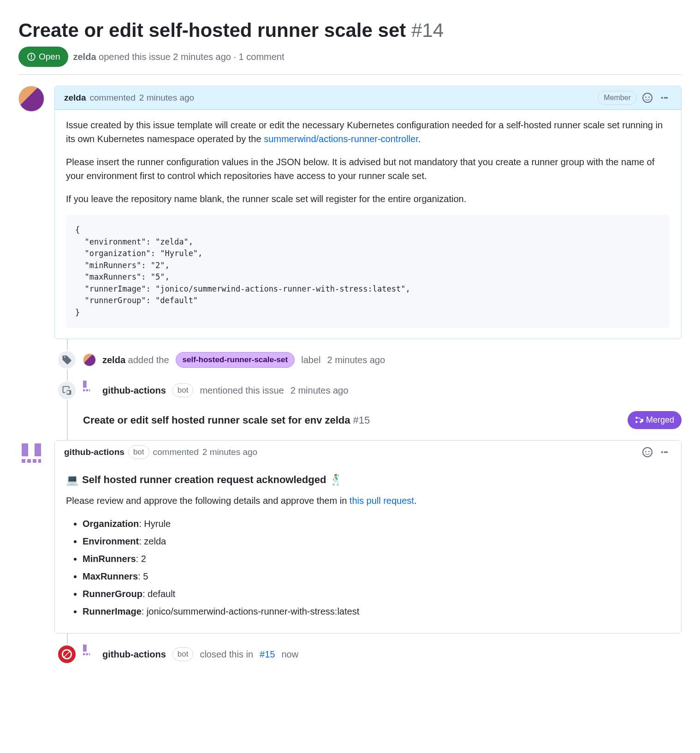 The image size is (700, 753). What do you see at coordinates (267, 654) in the screenshot?
I see `close-ref-link: #15` at bounding box center [267, 654].